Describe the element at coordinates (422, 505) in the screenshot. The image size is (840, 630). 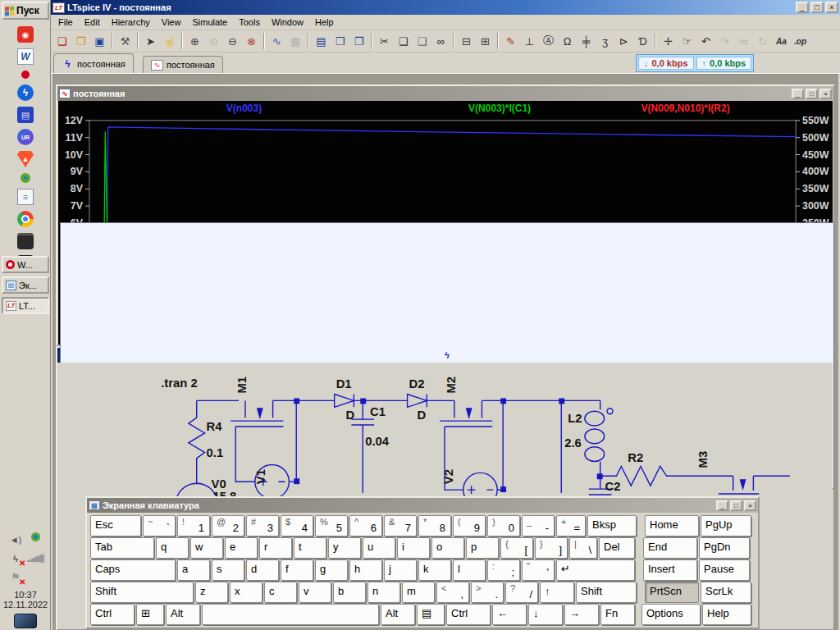
I see `keyboard-title-bar: ▤ Экранная клавиатура _ □ ×` at that location.